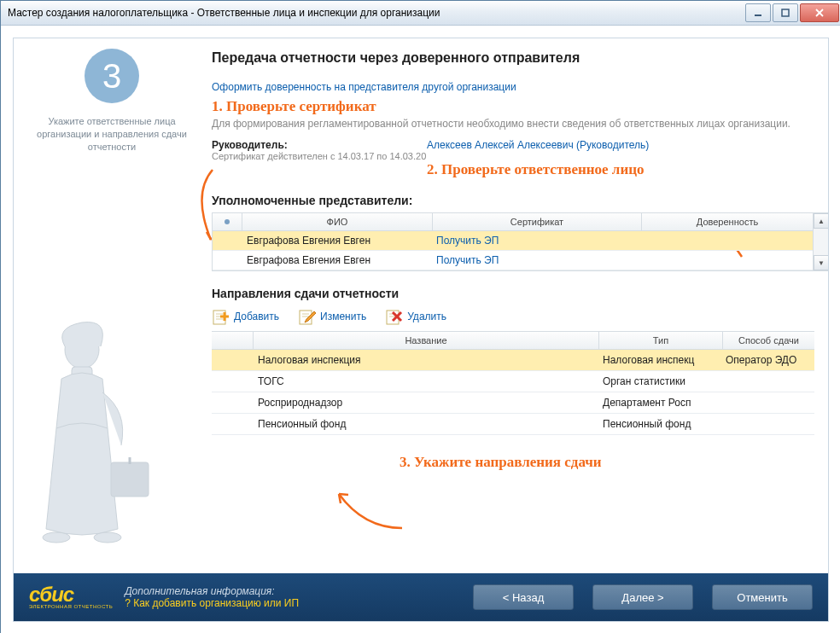 The height and width of the screenshot is (633, 840). Describe the element at coordinates (538, 145) in the screenshot. I see `leader-name-link: Алексеев Алексей Алексеевич (Руководител…` at that location.